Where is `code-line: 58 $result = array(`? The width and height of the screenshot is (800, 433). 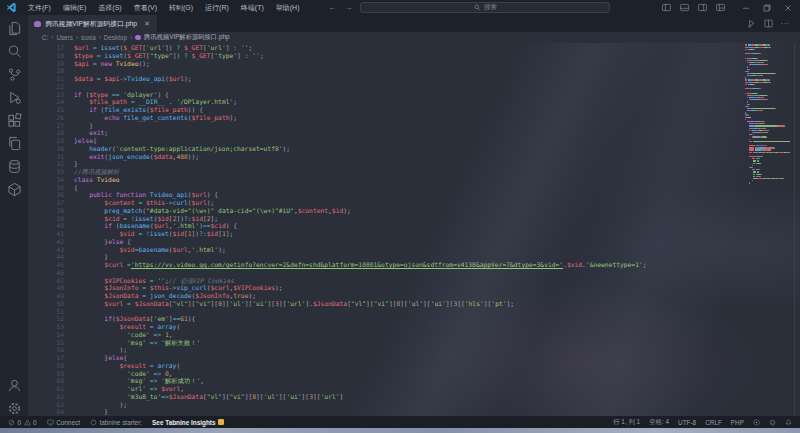
code-line: 58 $result = array( is located at coordinates (414, 366).